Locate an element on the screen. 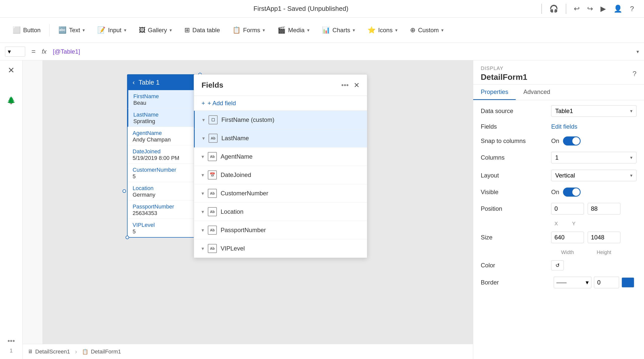  position-x-input is located at coordinates (568, 209).